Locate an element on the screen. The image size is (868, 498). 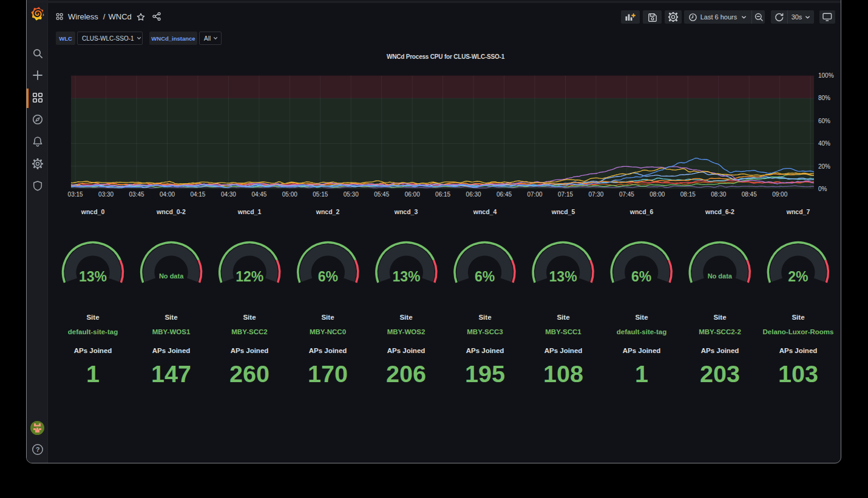
svg-text: 40% is located at coordinates (824, 143).